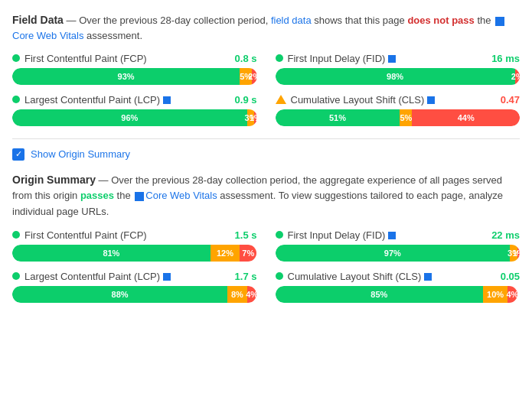 The width and height of the screenshot is (532, 403). What do you see at coordinates (380, 294) in the screenshot?
I see `bar-segment: 85%` at bounding box center [380, 294].